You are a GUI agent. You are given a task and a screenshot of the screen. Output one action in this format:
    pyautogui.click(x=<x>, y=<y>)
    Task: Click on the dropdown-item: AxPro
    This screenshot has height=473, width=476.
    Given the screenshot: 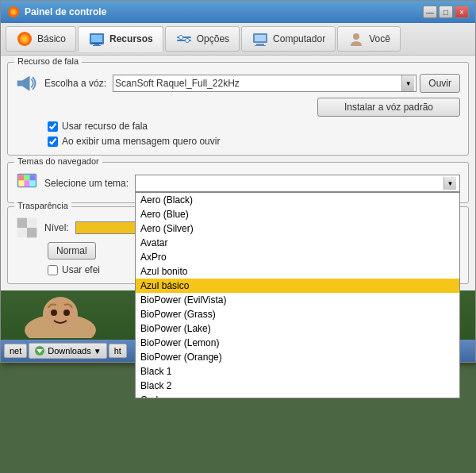 What is the action you would take?
    pyautogui.click(x=298, y=257)
    